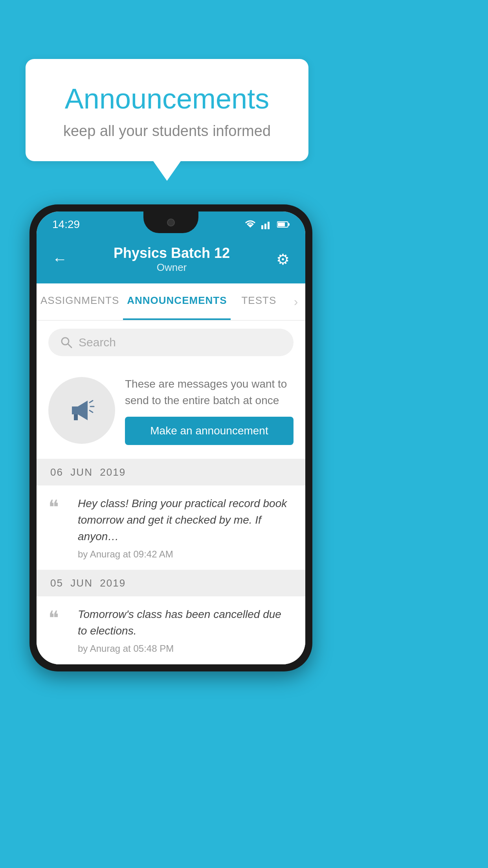  Describe the element at coordinates (172, 253) in the screenshot. I see `header-title: Physics Batch 12` at that location.